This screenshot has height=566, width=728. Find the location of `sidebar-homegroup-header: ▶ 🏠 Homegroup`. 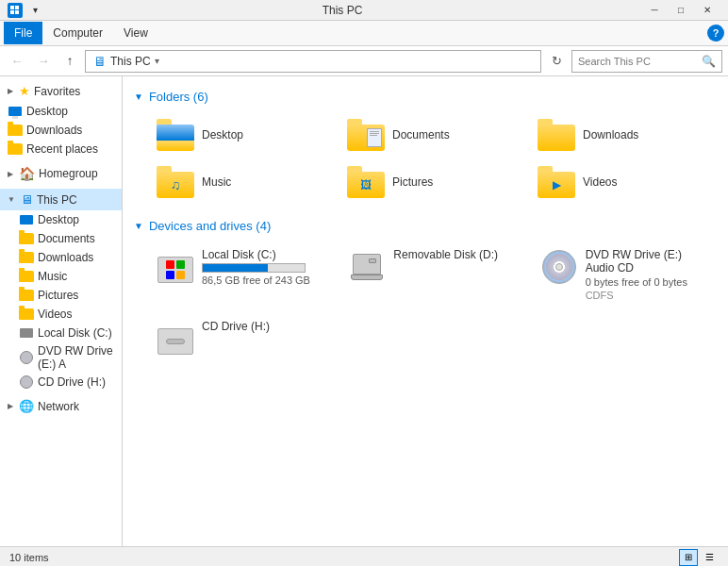

sidebar-homegroup-header: ▶ 🏠 Homegroup is located at coordinates (60, 174).